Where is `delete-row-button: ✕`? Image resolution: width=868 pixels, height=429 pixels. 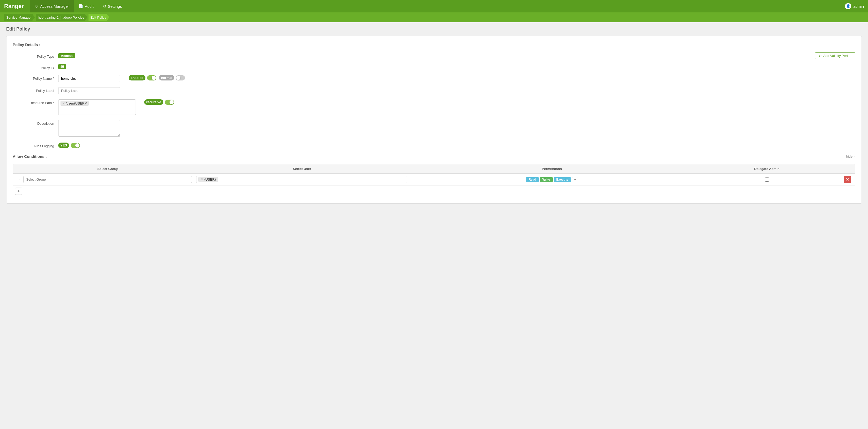 delete-row-button: ✕ is located at coordinates (847, 180).